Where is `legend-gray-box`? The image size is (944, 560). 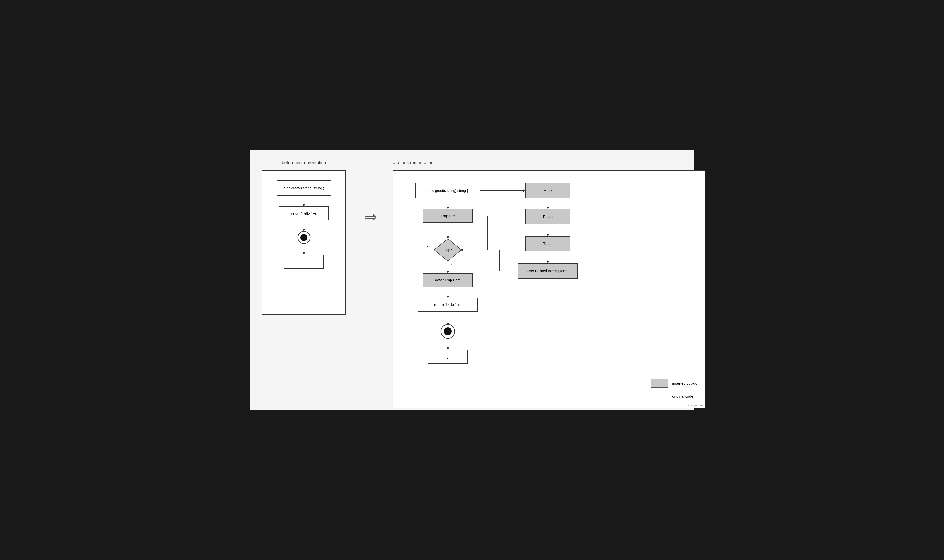
legend-gray-box is located at coordinates (660, 383).